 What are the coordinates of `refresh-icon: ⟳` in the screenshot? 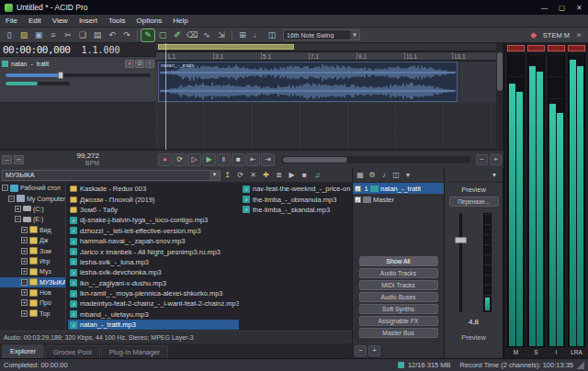 It's located at (241, 175).